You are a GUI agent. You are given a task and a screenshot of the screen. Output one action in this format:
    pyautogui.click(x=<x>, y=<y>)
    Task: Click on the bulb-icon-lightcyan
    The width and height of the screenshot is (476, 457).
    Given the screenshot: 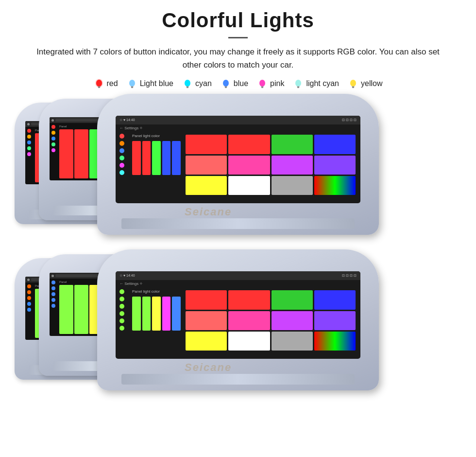 What is the action you would take?
    pyautogui.click(x=298, y=84)
    